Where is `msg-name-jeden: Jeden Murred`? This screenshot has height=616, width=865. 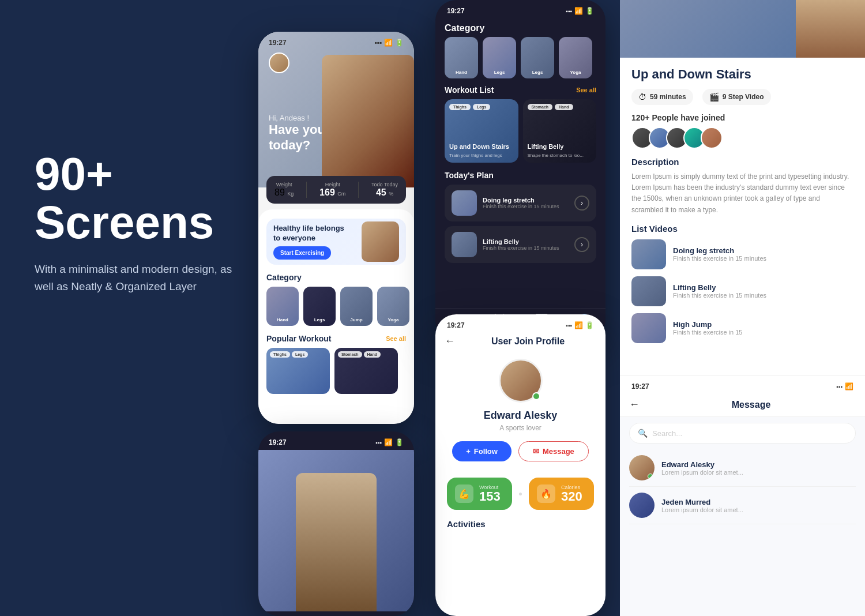 msg-name-jeden: Jeden Murred is located at coordinates (759, 502).